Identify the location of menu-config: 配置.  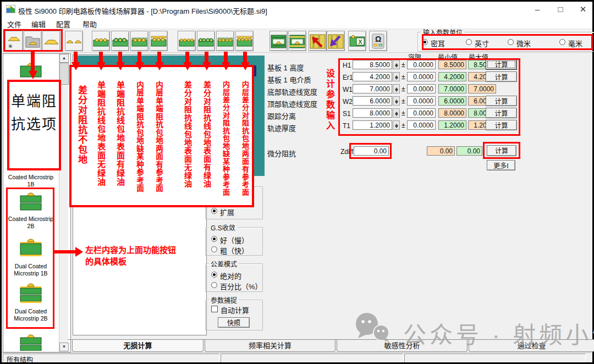
(63, 24).